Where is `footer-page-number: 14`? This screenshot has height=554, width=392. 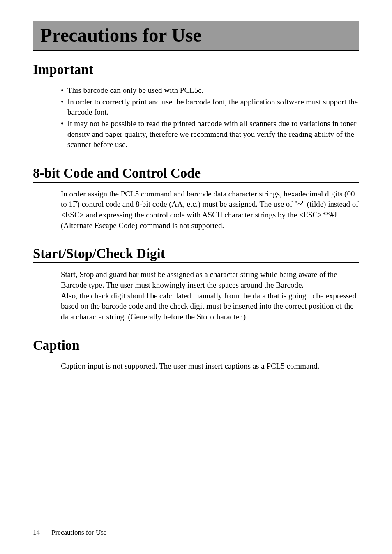
footer-page-number: 14 is located at coordinates (36, 533).